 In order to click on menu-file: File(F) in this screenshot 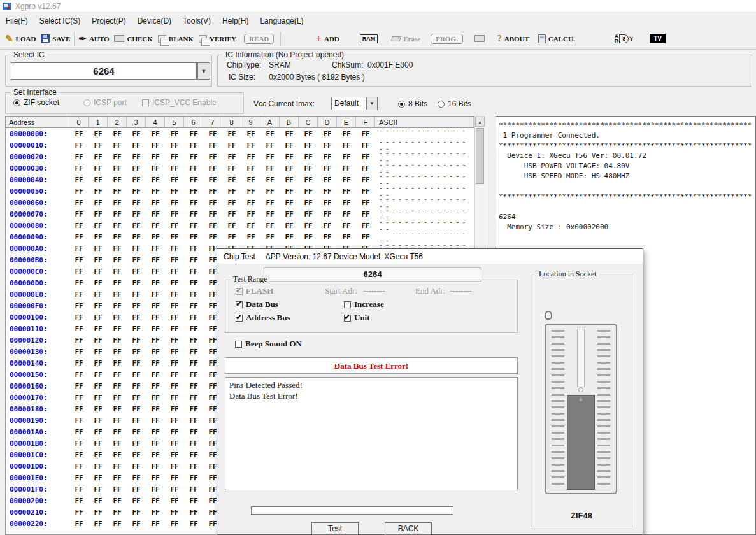, I will do `click(17, 21)`.